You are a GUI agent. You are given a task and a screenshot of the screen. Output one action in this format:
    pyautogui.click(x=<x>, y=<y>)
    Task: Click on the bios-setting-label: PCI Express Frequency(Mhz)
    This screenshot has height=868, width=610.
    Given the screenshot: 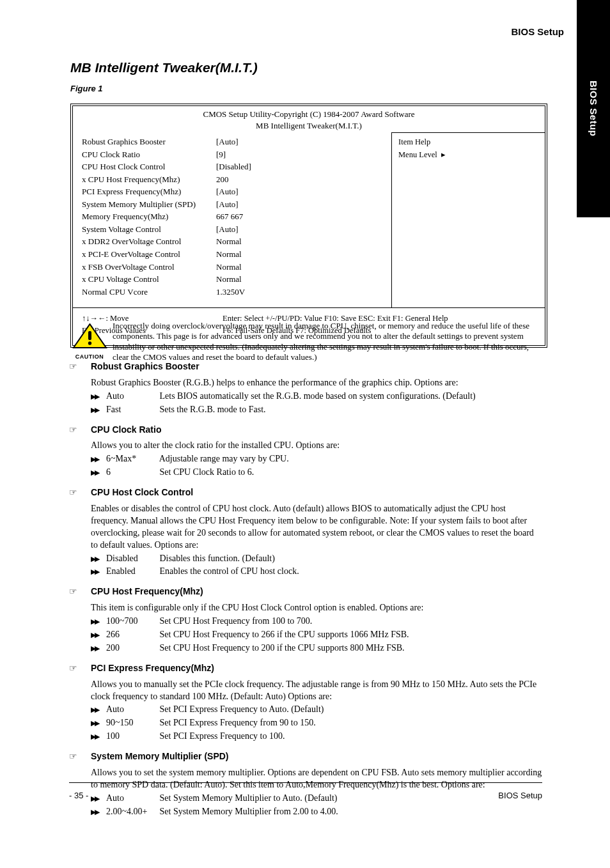 What is the action you would take?
    pyautogui.click(x=149, y=192)
    